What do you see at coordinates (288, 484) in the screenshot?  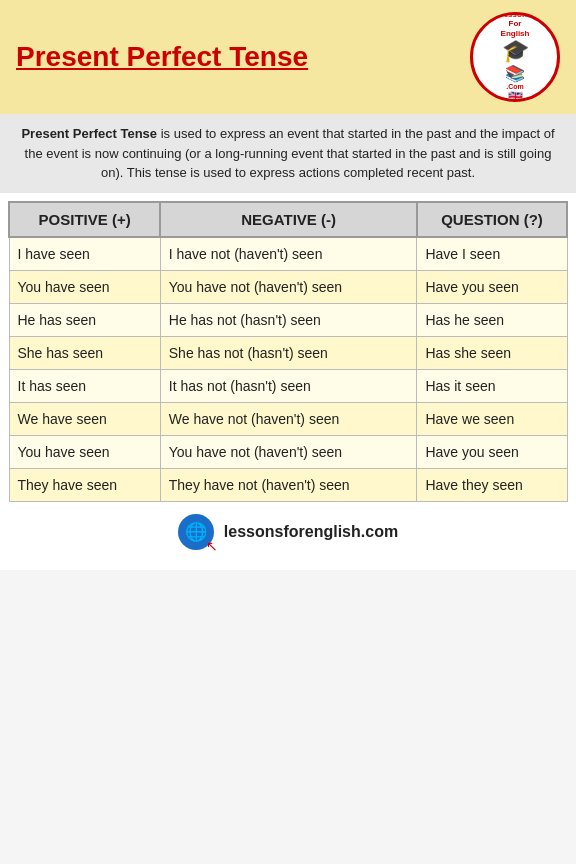 I see `table-cell: They have not (haven't) seen` at bounding box center [288, 484].